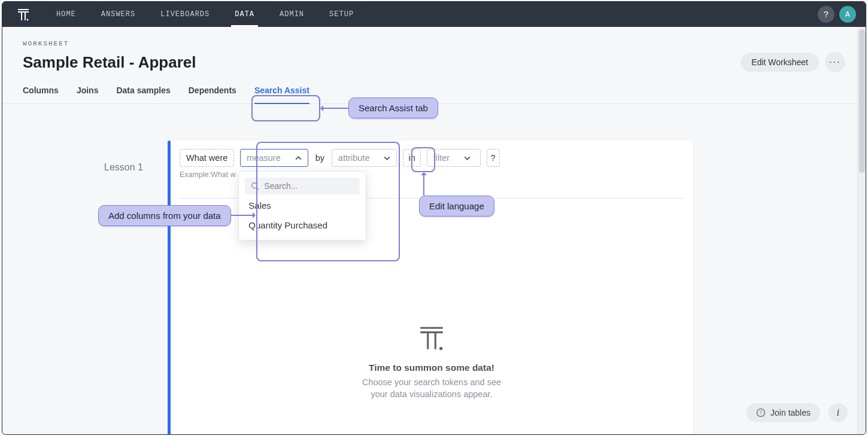 Image resolution: width=868 pixels, height=436 pixels. I want to click on tab-data-samples: Data samples, so click(143, 94).